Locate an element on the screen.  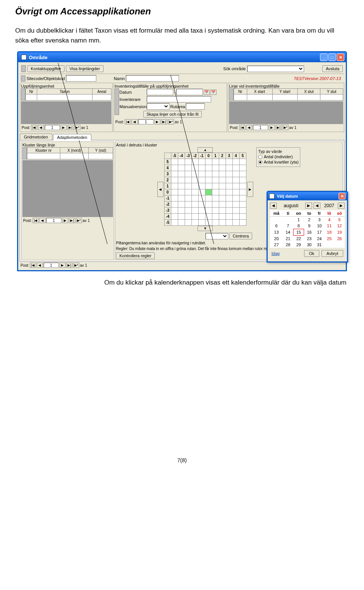
scroll-right: ▶ is located at coordinates (250, 189).